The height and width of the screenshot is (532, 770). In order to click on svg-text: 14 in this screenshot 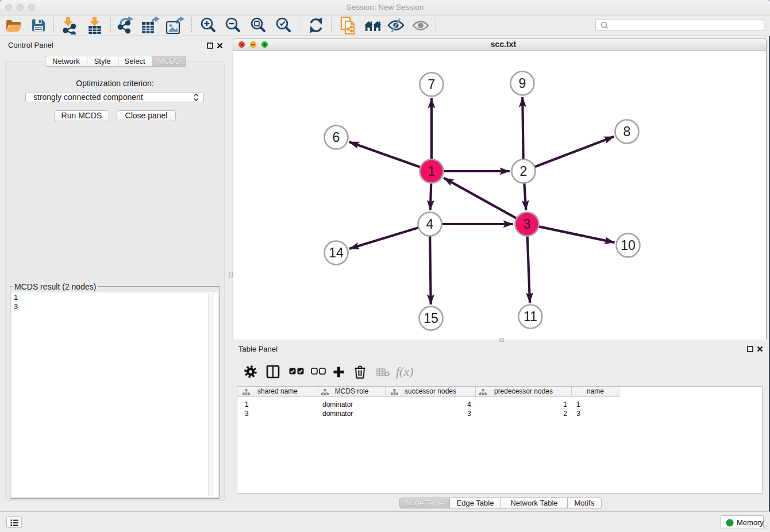, I will do `click(336, 253)`.